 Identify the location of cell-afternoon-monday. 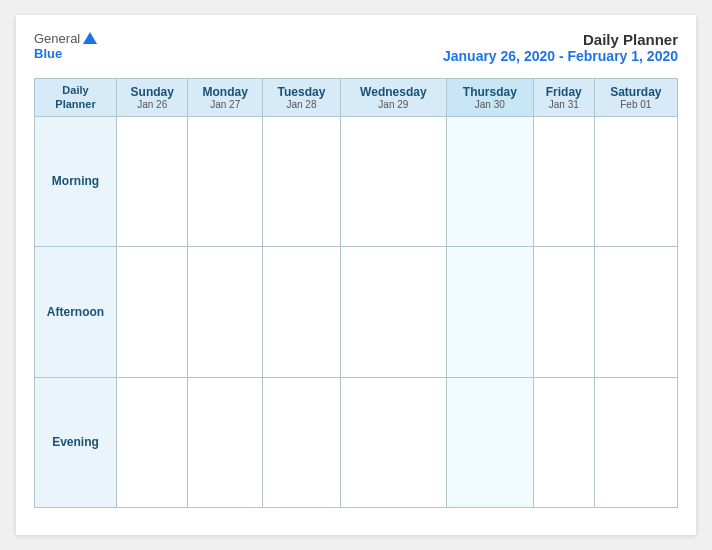
(225, 312).